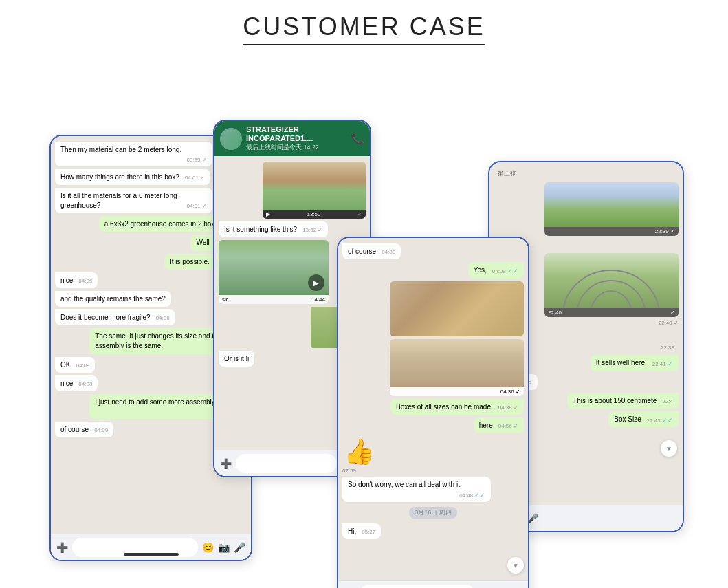 The width and height of the screenshot is (728, 588). I want to click on message-bubble: Hi, 05:27, so click(362, 531).